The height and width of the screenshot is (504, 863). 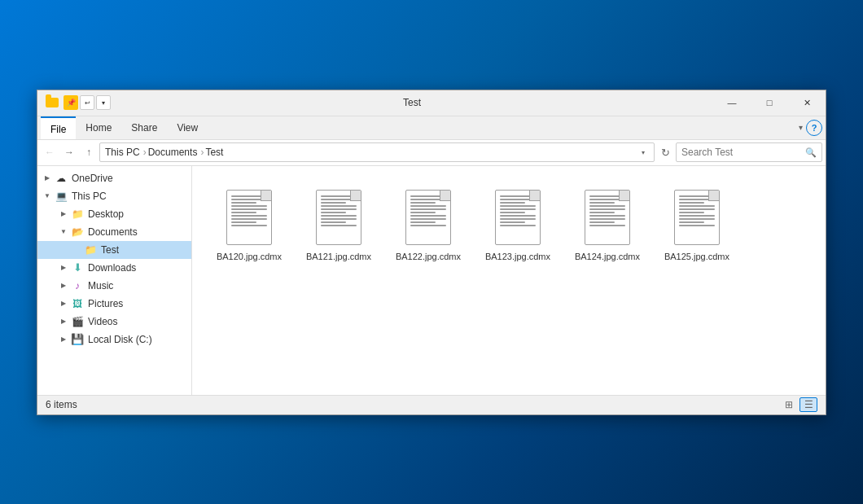 What do you see at coordinates (52, 103) in the screenshot?
I see `folder-icon` at bounding box center [52, 103].